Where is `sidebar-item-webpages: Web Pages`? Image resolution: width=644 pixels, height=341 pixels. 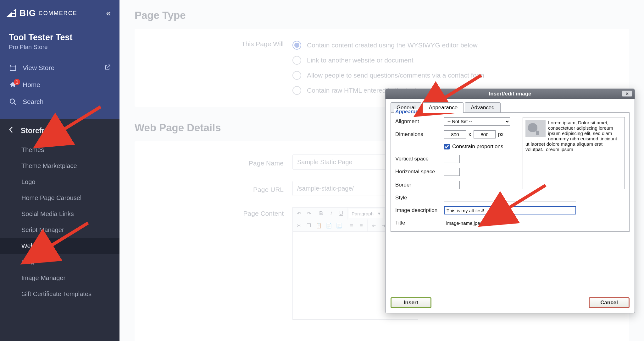
sidebar-item-webpages: Web Pages is located at coordinates (60, 246).